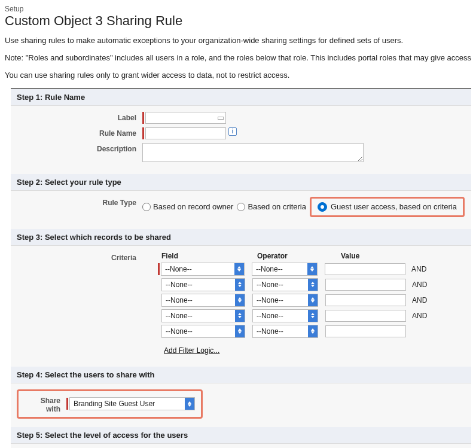  I want to click on rule-name-input, so click(185, 133).